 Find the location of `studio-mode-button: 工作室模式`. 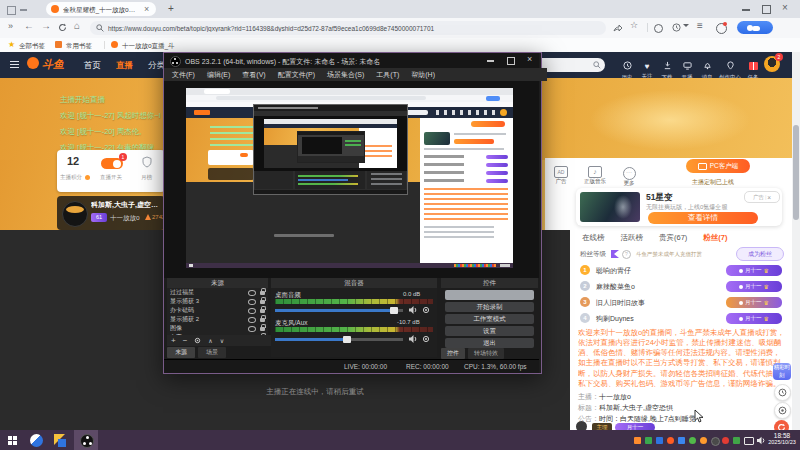

studio-mode-button: 工作室模式 is located at coordinates (490, 319).